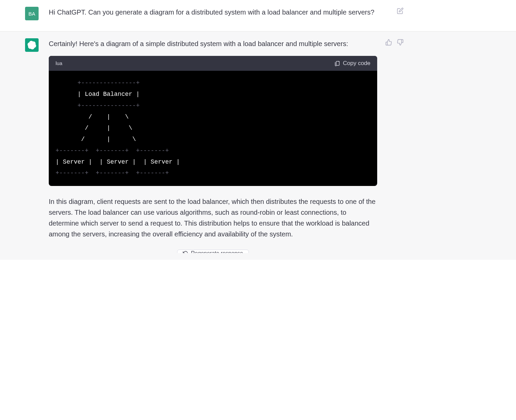 The width and height of the screenshot is (516, 420). Describe the element at coordinates (213, 12) in the screenshot. I see `user-message-text: Hi ChatGPT. Can you generate a diagram f…` at that location.